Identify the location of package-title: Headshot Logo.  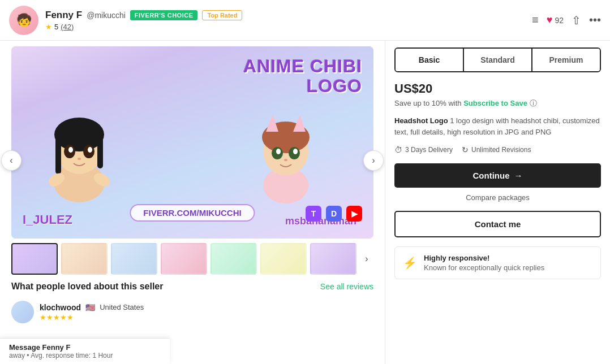
(421, 121).